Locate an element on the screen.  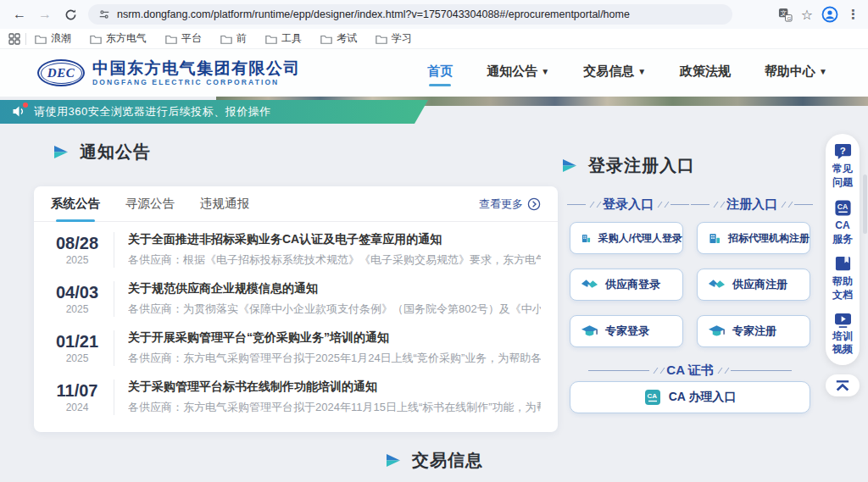
banner-zone: 请使用360安全浏览器进行后续投标、报价操作 is located at coordinates (434, 110).